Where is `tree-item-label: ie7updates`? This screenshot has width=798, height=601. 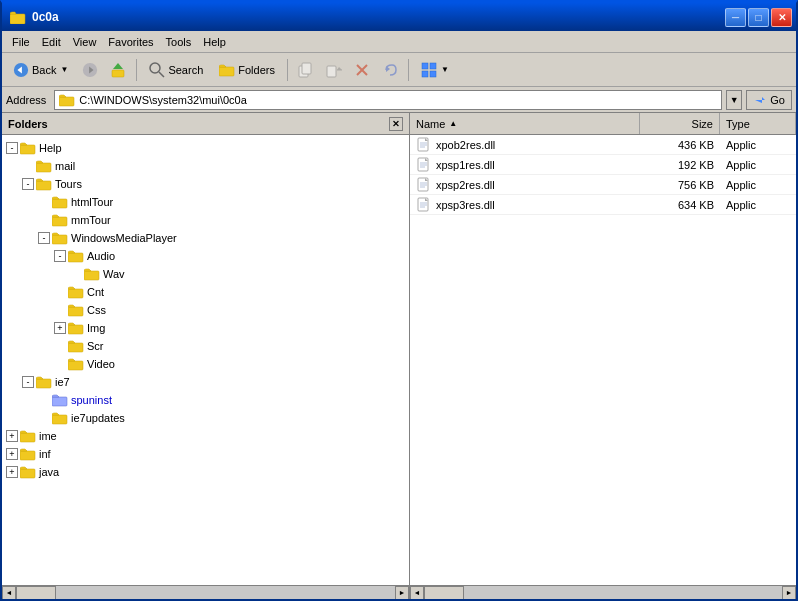
tree-item-label: ie7updates is located at coordinates (98, 418).